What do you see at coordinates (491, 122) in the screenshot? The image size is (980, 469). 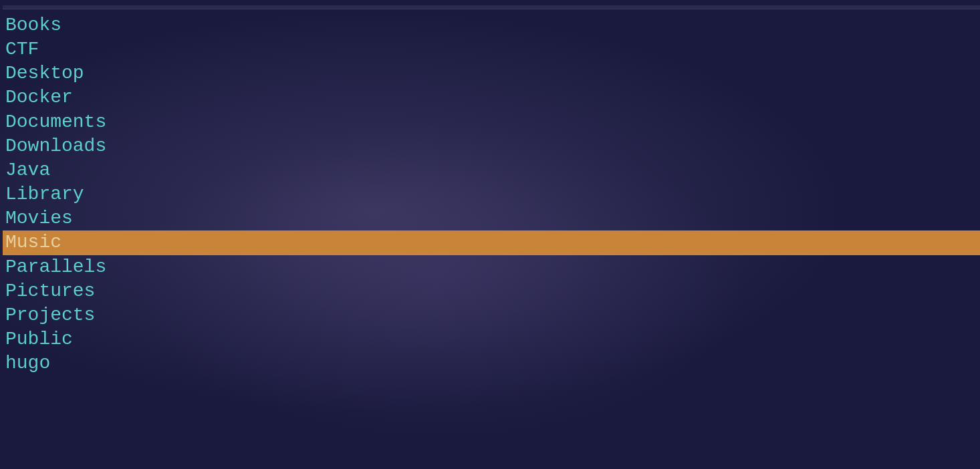 I see `list-item: Documents` at bounding box center [491, 122].